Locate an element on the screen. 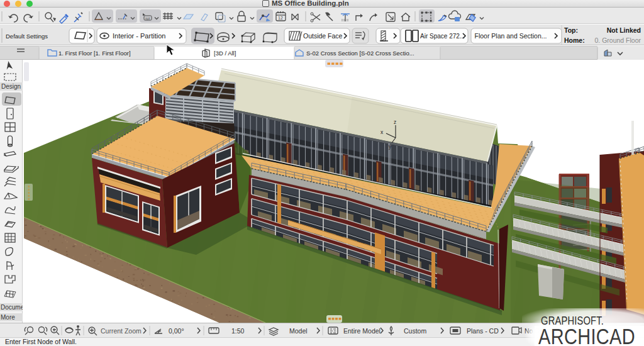 This screenshot has height=346, width=644. svg-text: Top: is located at coordinates (571, 30).